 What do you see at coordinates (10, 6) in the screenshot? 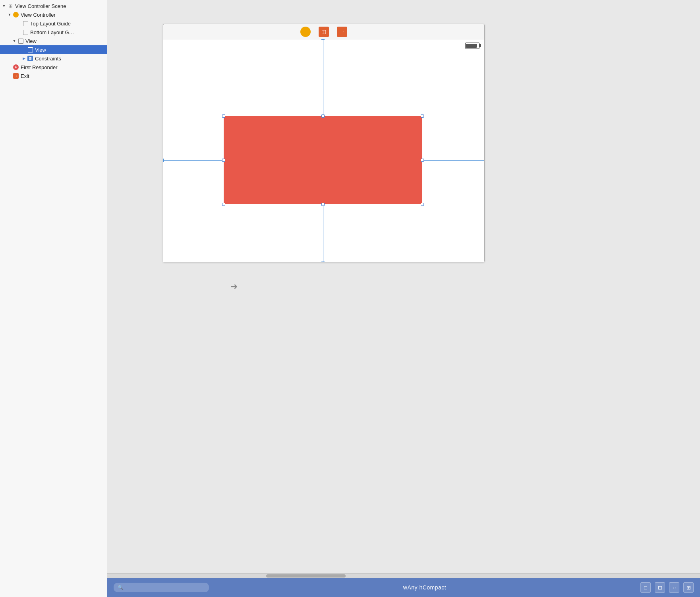
I see `scene-icon: ⊞` at bounding box center [10, 6].